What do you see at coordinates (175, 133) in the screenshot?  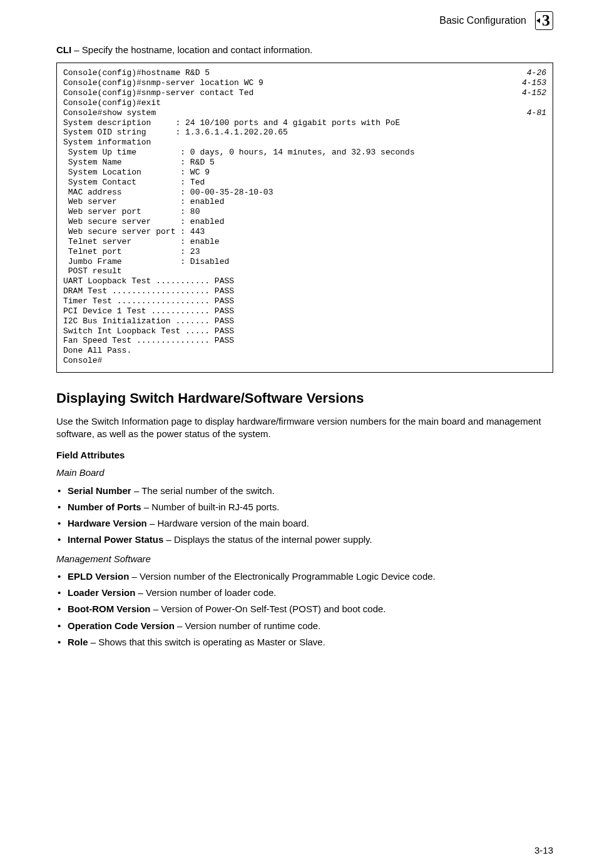 I see `code-left: System OID string : 1.3.6.1.4.1.202.20.6…` at bounding box center [175, 133].